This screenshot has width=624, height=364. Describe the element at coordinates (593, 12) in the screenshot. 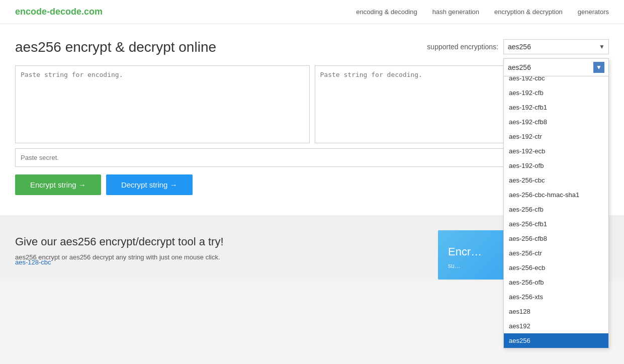

I see `nav-generators: generators` at that location.